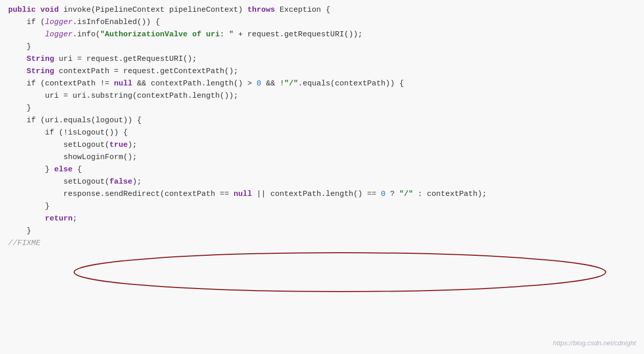  Describe the element at coordinates (351, 84) in the screenshot. I see `code-token: .equals(contextPath)) {` at that location.